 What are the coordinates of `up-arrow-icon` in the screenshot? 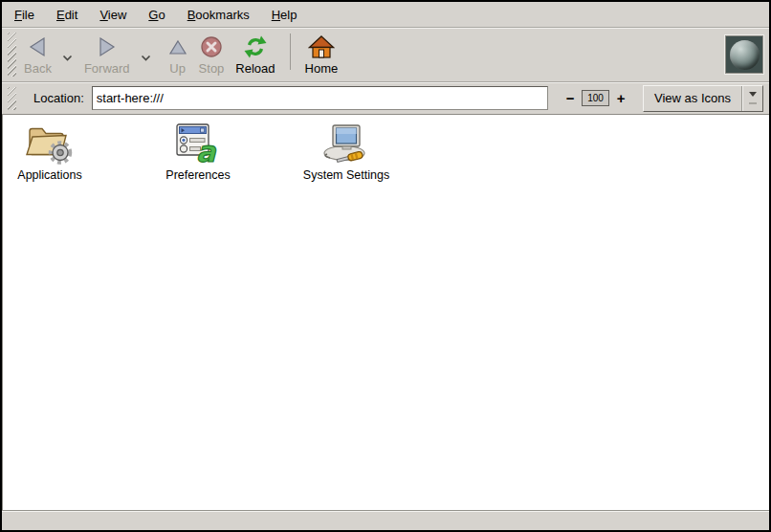 It's located at (178, 47).